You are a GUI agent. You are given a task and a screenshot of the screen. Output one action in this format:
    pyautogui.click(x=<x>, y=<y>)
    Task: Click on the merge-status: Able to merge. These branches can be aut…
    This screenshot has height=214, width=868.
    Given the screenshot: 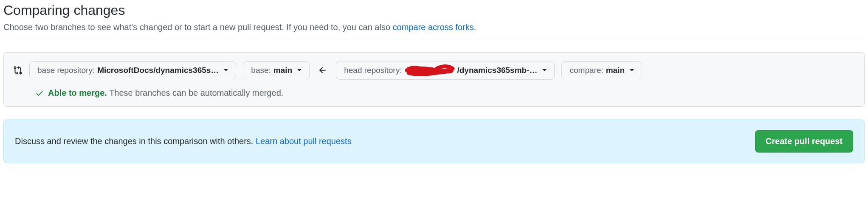 What is the action you would take?
    pyautogui.click(x=434, y=93)
    